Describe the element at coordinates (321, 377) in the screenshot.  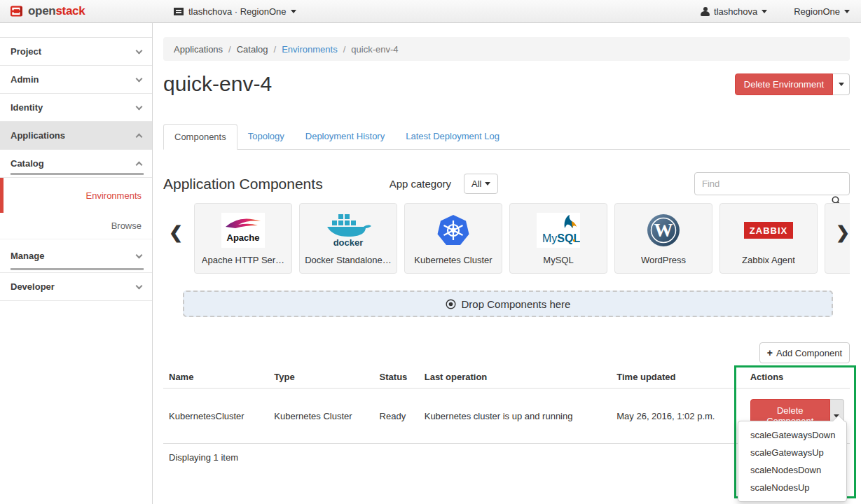
I see `col-header-type: Type` at that location.